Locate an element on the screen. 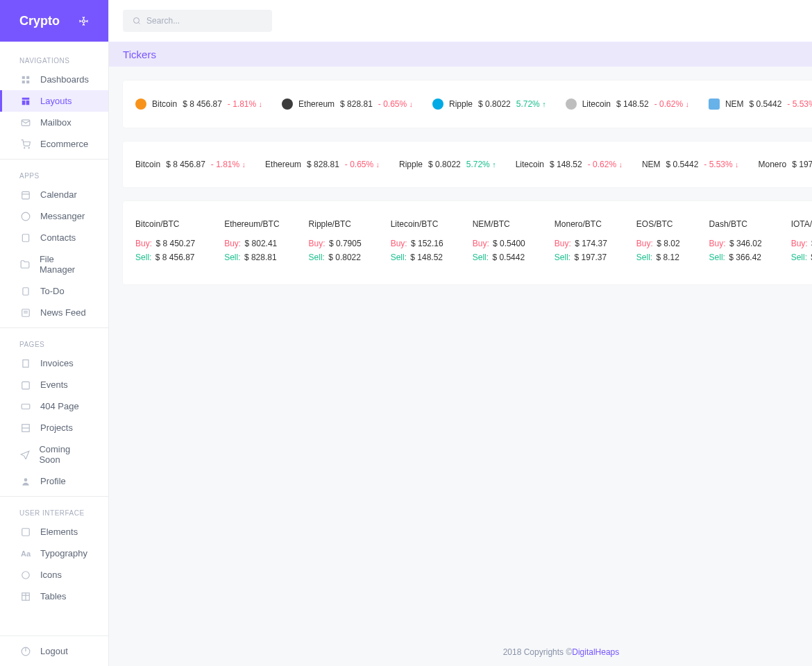 The height and width of the screenshot is (666, 812). nav-item-label: Contacts is located at coordinates (58, 237).